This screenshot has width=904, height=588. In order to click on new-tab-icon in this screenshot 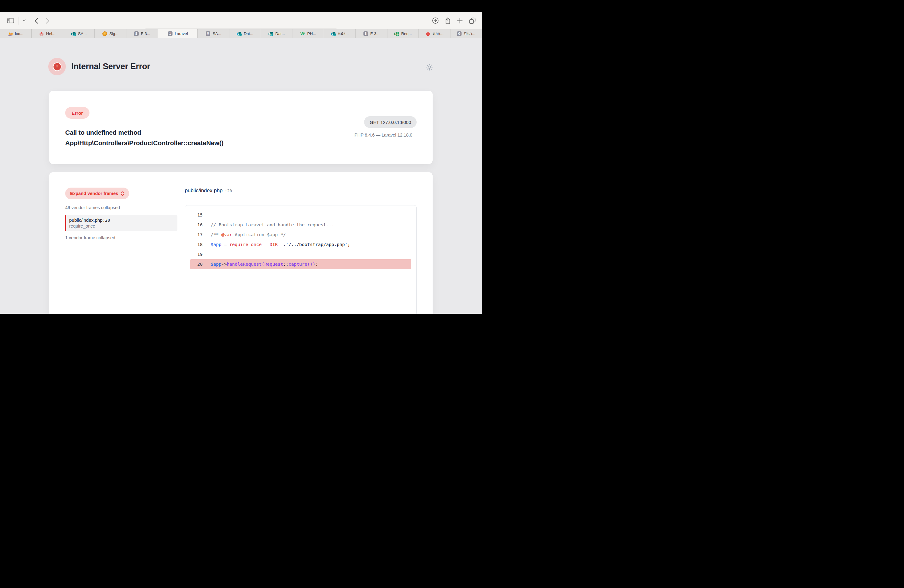, I will do `click(460, 21)`.